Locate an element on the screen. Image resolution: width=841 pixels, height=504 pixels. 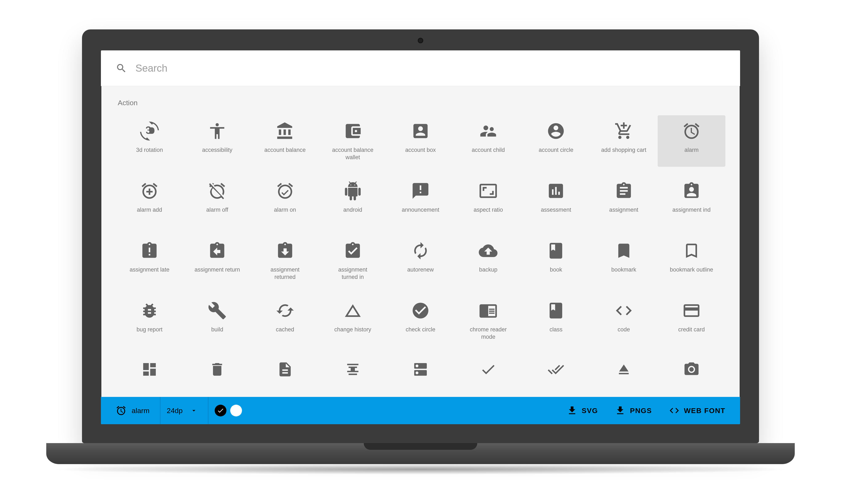
icon-label: book is located at coordinates (556, 270).